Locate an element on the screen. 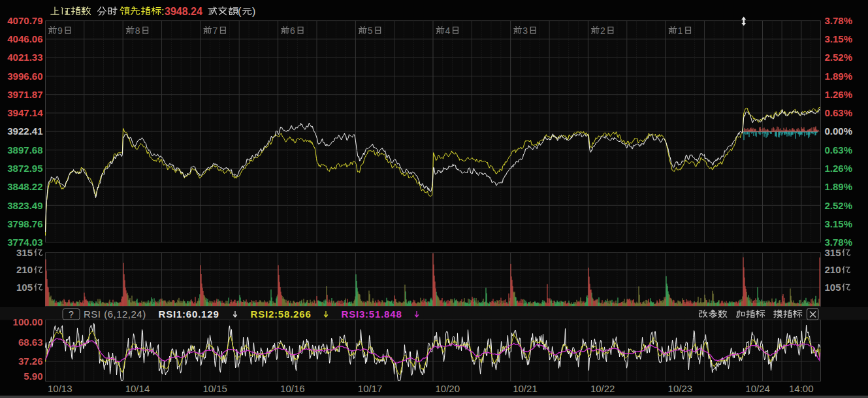  svg-text: 0.00% is located at coordinates (839, 131).